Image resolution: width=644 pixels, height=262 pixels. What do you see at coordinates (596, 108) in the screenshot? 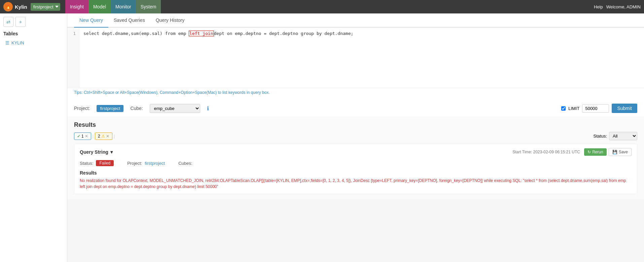
I see `limit-input` at bounding box center [596, 108].